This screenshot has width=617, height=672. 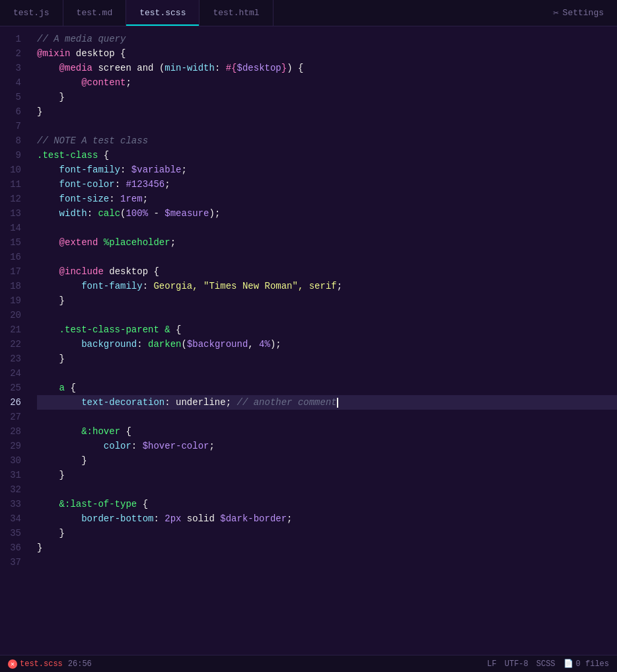 I want to click on code-line-29: color: $hover-color;, so click(x=327, y=446).